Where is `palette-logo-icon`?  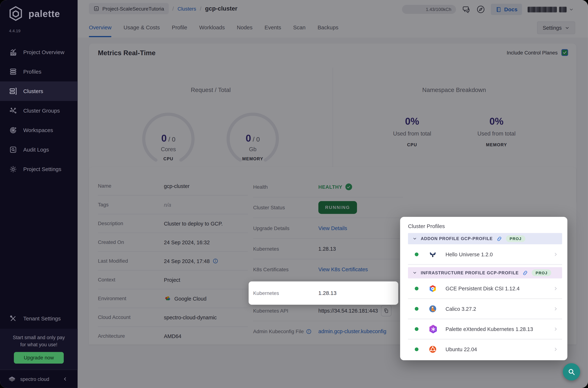 palette-logo-icon is located at coordinates (16, 13).